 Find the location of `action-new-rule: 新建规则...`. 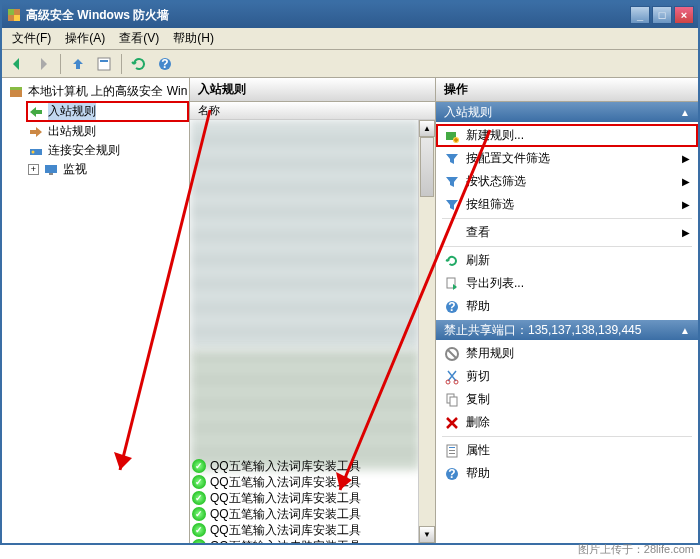

action-new-rule: 新建规则... is located at coordinates (567, 136).